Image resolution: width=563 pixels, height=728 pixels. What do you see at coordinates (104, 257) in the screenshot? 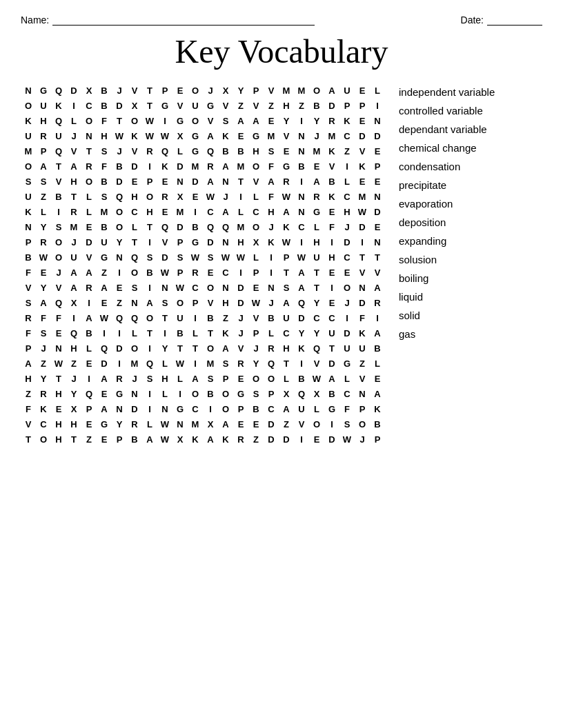
I see `grid-cell: G` at bounding box center [104, 257].